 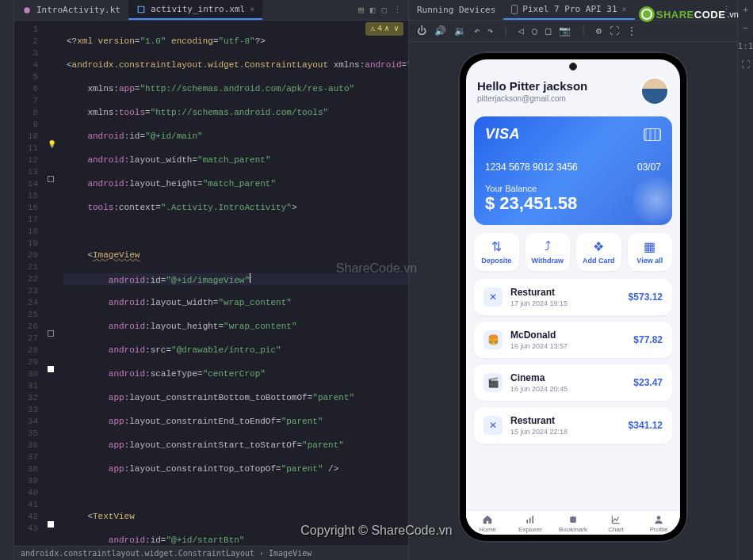 What do you see at coordinates (599, 252) in the screenshot?
I see `add-card-button: ❖ Add Card` at bounding box center [599, 252].